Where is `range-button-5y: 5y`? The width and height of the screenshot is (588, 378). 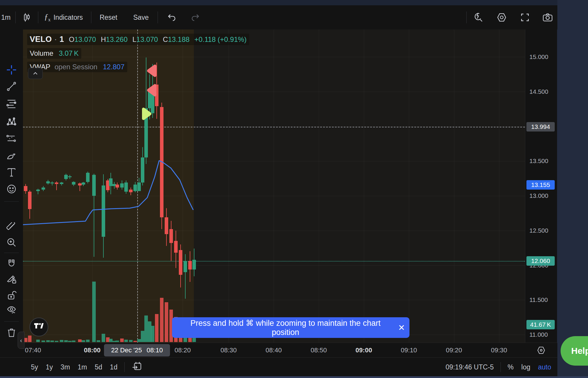 range-button-5y: 5y is located at coordinates (34, 367).